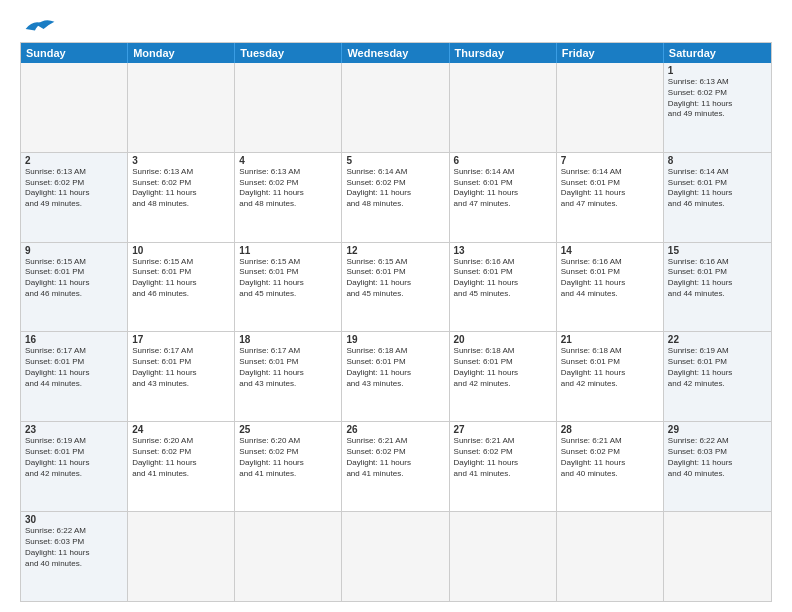  Describe the element at coordinates (74, 198) in the screenshot. I see `calendar-cell: 2Sunrise: 6:13 AM Sunset: 6:02 PM Daylig…` at that location.